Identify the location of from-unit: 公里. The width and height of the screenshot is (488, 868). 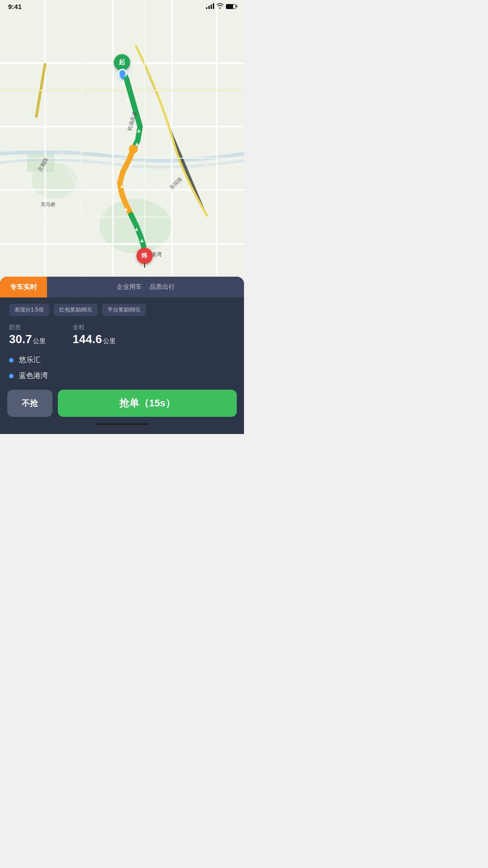
(39, 341).